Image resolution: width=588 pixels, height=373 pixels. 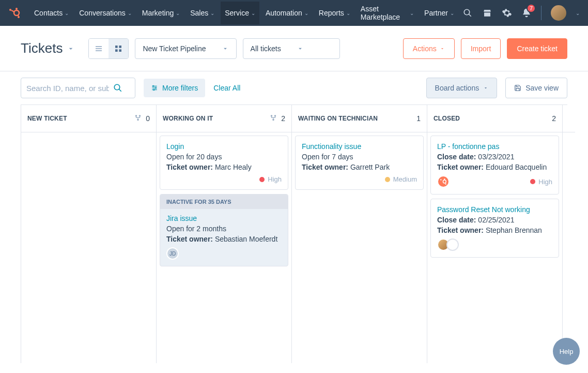 What do you see at coordinates (481, 49) in the screenshot?
I see `import-button: Import` at bounding box center [481, 49].